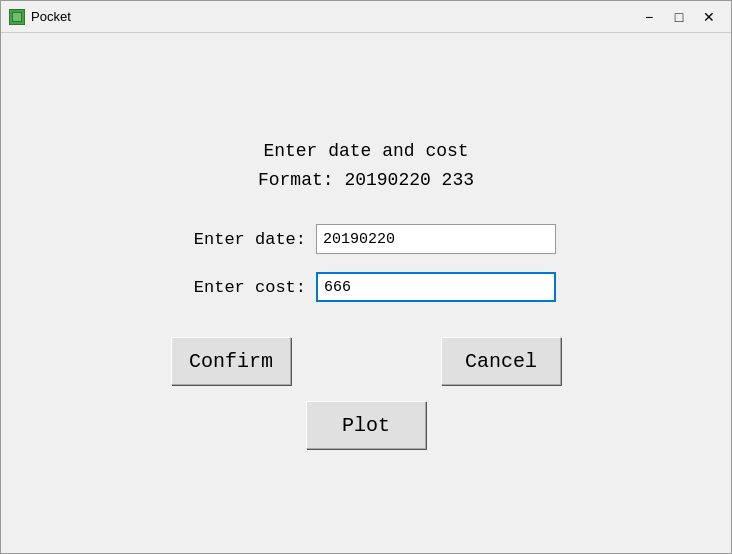 The width and height of the screenshot is (732, 554). I want to click on date-row: Enter date:, so click(366, 239).